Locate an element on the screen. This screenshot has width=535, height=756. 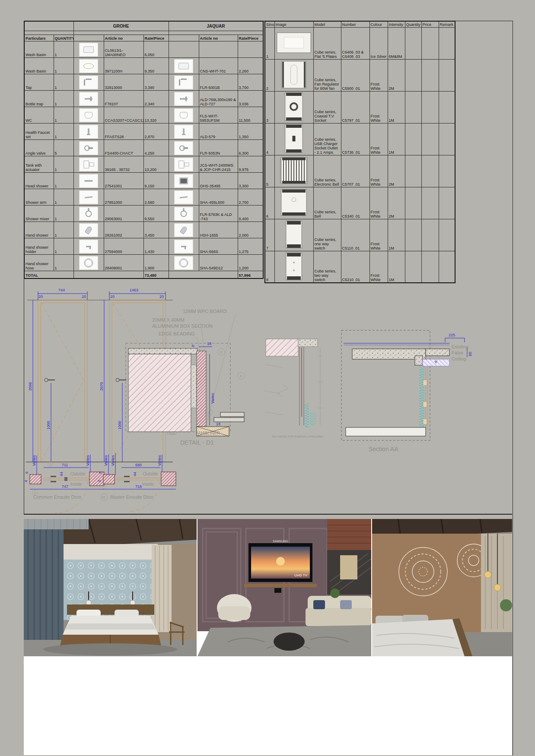
dim-door-width: 744 is located at coordinates (61, 290).